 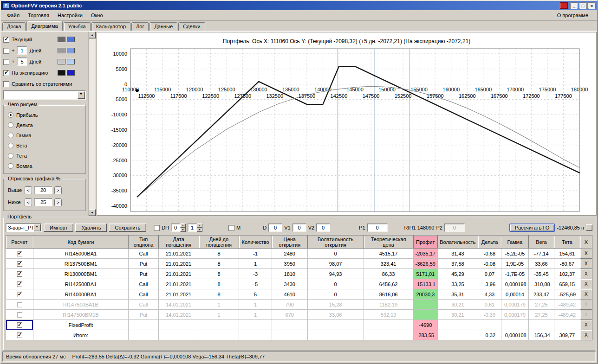 What do you see at coordinates (455, 228) in the screenshot?
I see `p2-input` at bounding box center [455, 228].